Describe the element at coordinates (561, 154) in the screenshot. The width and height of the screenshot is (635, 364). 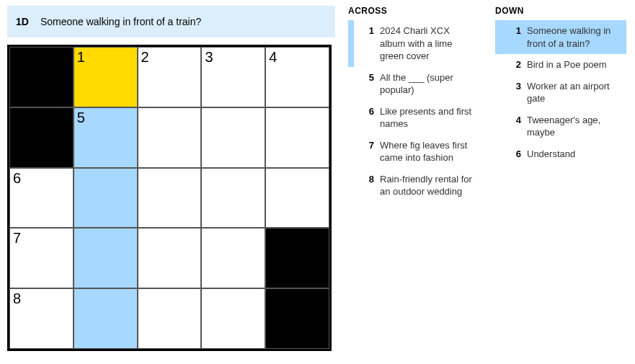
I see `clue-item: 6Understand` at that location.